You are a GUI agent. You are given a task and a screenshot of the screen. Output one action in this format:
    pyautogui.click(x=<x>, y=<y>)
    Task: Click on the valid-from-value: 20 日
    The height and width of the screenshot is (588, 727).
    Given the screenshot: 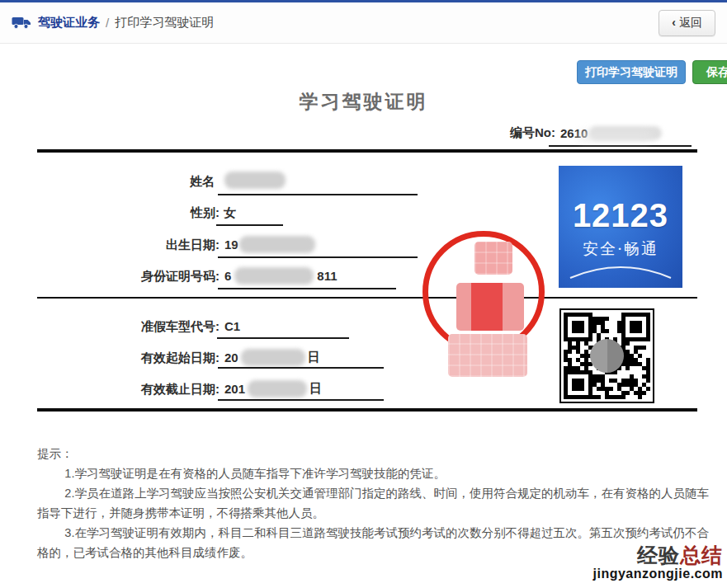 What is the action you would take?
    pyautogui.click(x=272, y=358)
    